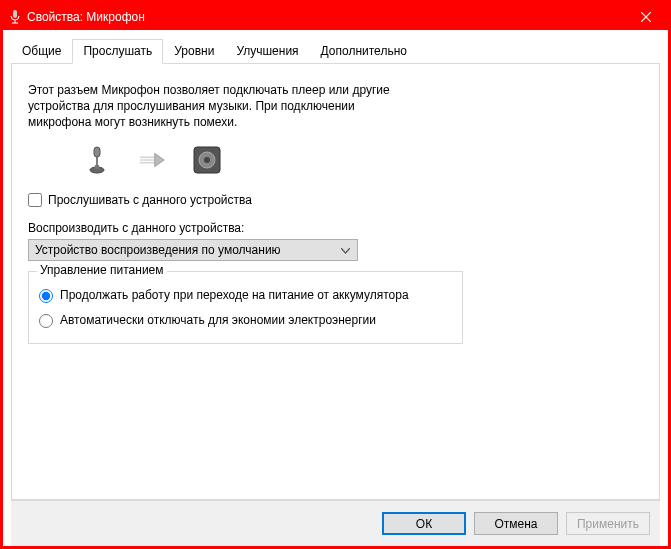 The image size is (671, 549). What do you see at coordinates (345, 250) in the screenshot?
I see `chevron-down-icon` at bounding box center [345, 250].